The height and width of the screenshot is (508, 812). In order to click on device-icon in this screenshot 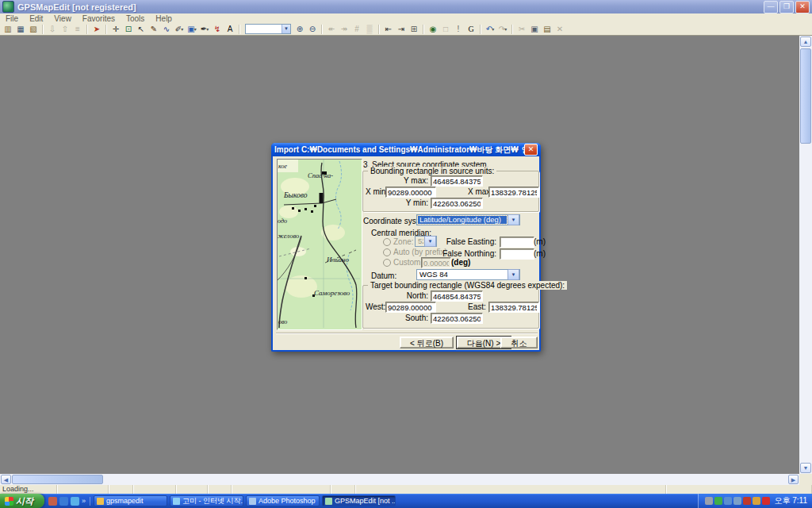, I will do `click(709, 501)`.